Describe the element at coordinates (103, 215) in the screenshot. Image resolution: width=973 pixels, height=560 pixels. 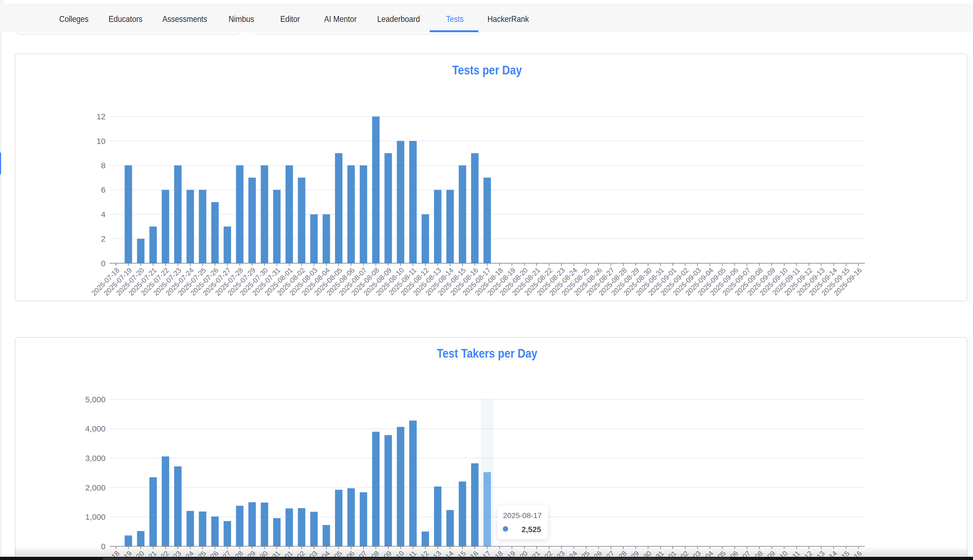
I see `svg-text: 4` at that location.